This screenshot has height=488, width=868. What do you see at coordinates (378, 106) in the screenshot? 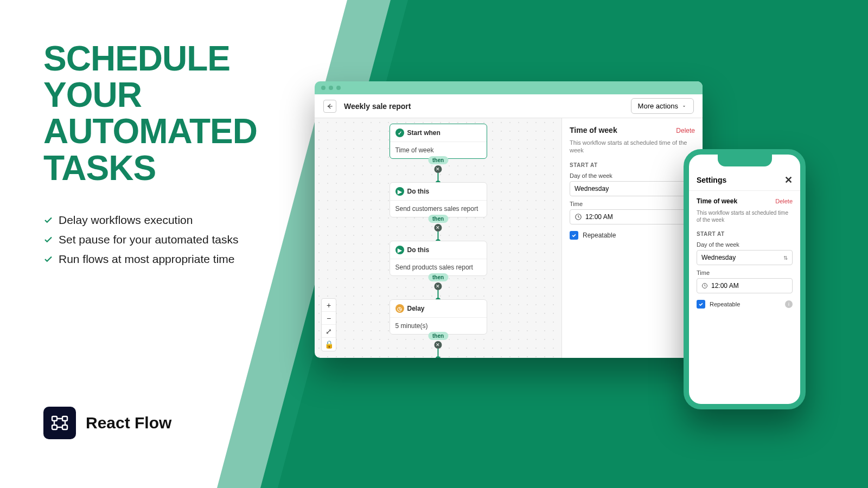
I see `workflow-title: Weekly sale report` at bounding box center [378, 106].